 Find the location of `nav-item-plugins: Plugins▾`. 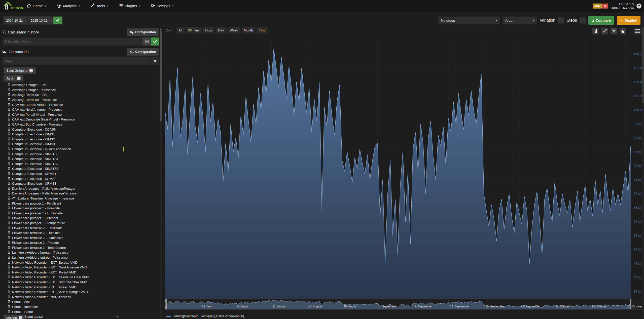

nav-item-plugins: Plugins▾ is located at coordinates (129, 6).